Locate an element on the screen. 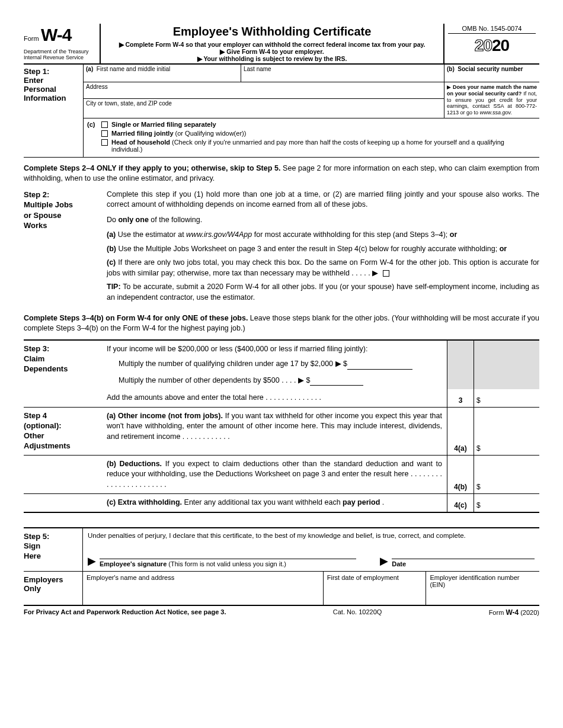  first-name-field: (a) First name and middle initial is located at coordinates (162, 73).